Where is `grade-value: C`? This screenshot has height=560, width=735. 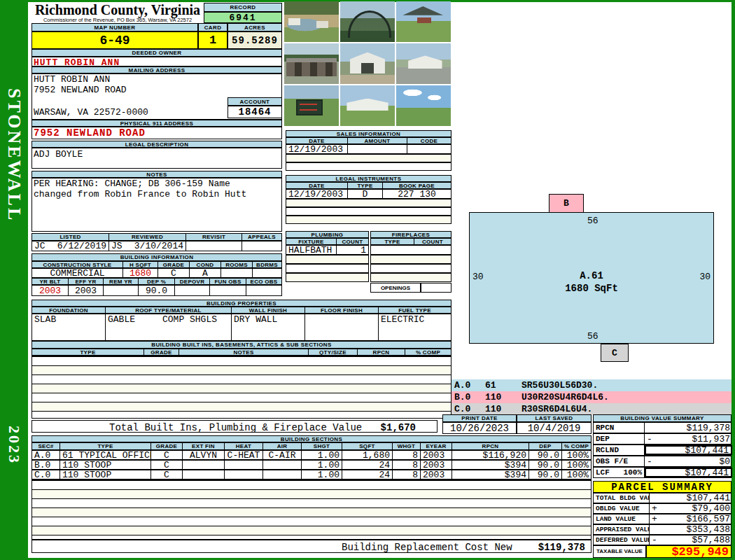 grade-value: C is located at coordinates (174, 273).